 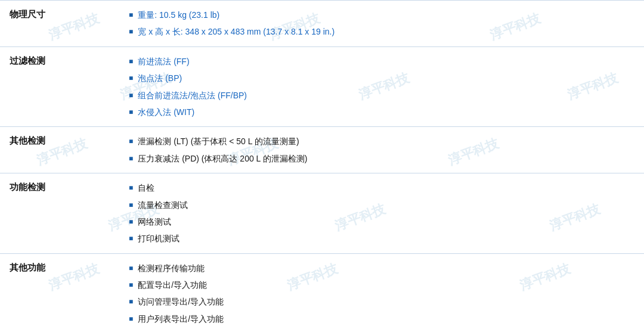 What do you see at coordinates (60, 87) in the screenshot?
I see `section-label: 过滤检测` at bounding box center [60, 87].